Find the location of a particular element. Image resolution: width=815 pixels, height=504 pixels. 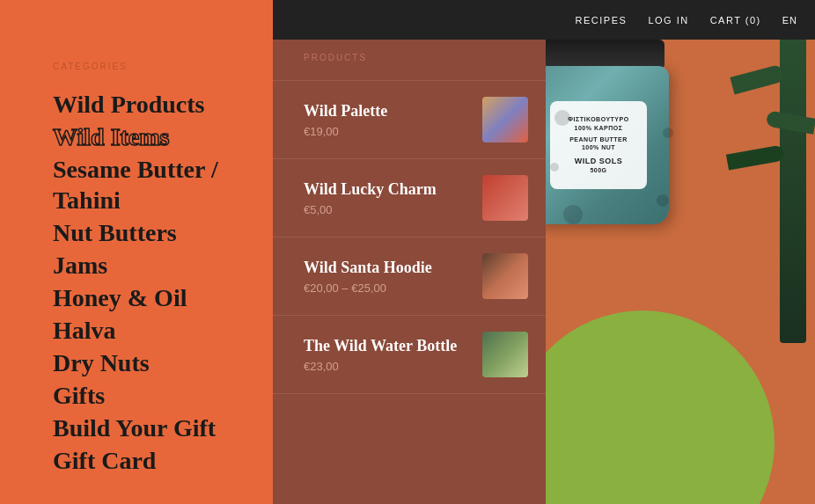

jar-label-text-4: 100% NUT is located at coordinates (598, 148).